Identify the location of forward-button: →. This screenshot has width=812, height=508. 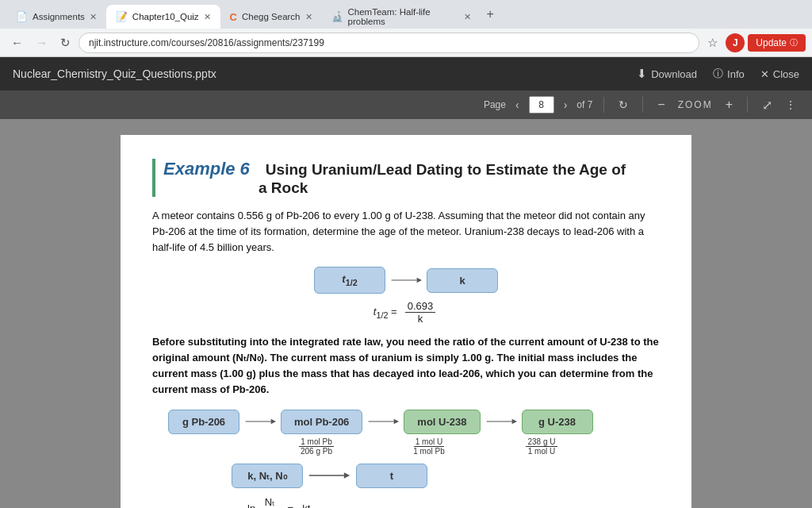
(41, 43).